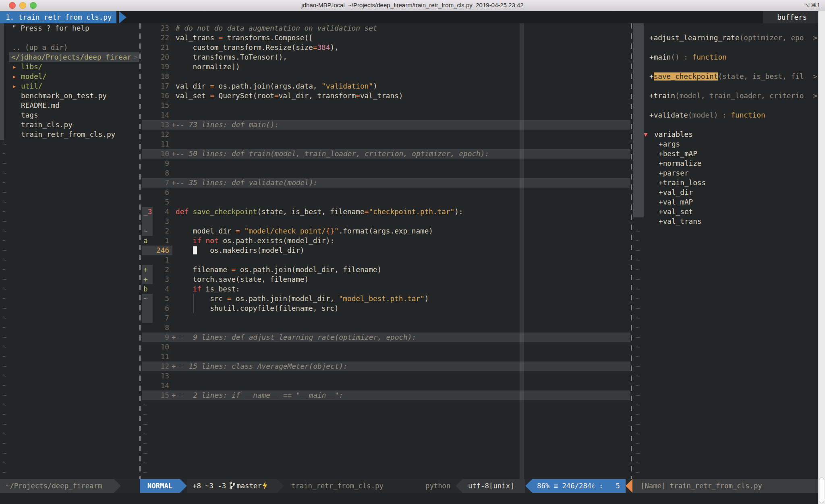 Image resolution: width=825 pixels, height=504 pixels. What do you see at coordinates (225, 125) in the screenshot?
I see `fold-summary-text: +-- 73 lines: def main():` at bounding box center [225, 125].